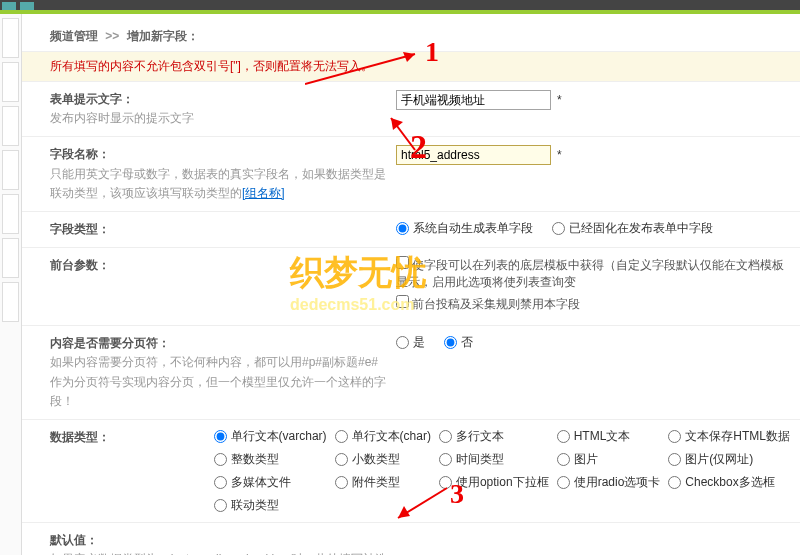  Describe the element at coordinates (609, 460) in the screenshot. I see `dtype-opt: 图片` at that location.